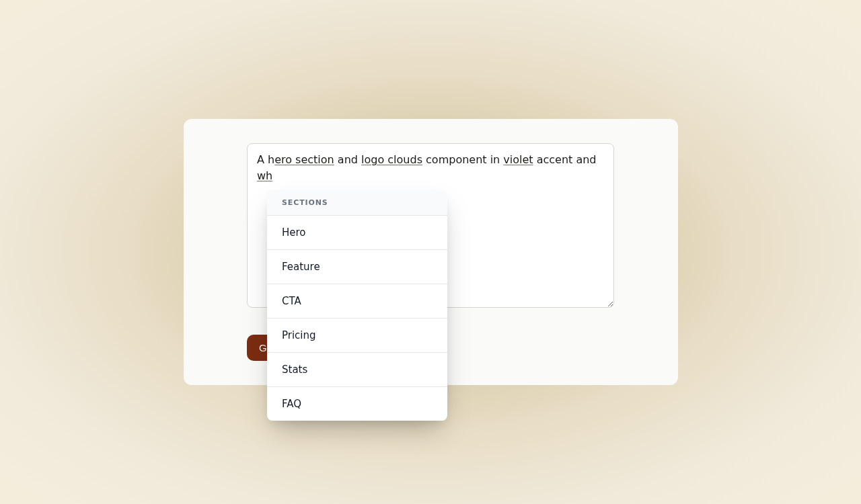 The height and width of the screenshot is (504, 861). Describe the element at coordinates (357, 305) in the screenshot. I see `sections-dropdown: Sections Hero Feature CTA Pricing Stats …` at that location.